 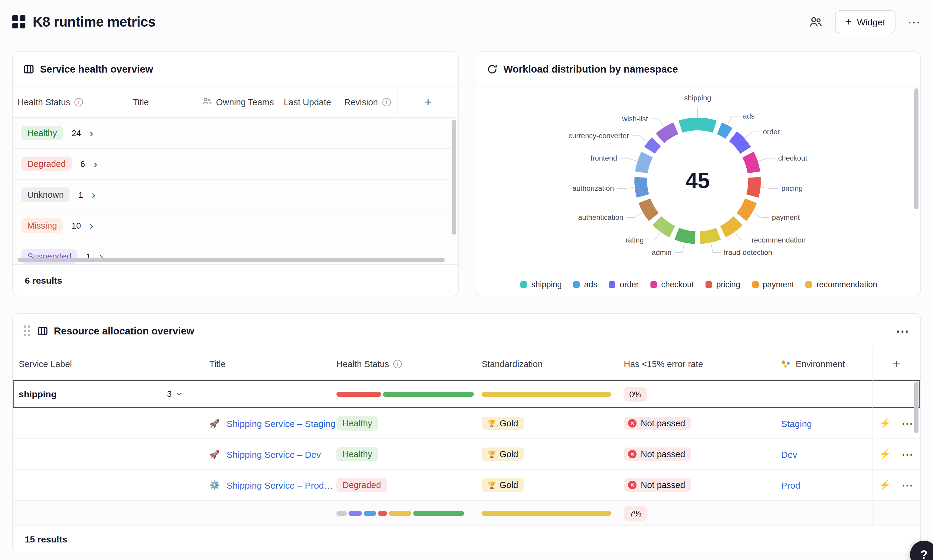 What do you see at coordinates (27, 331) in the screenshot?
I see `drag-handle-icon` at bounding box center [27, 331].